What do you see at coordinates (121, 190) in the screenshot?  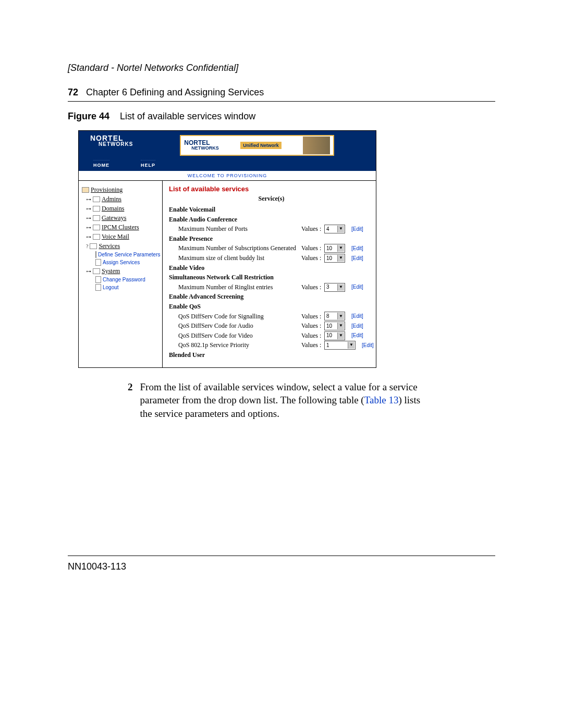 I see `sidebar-provisioning: Provisioning` at bounding box center [121, 190].